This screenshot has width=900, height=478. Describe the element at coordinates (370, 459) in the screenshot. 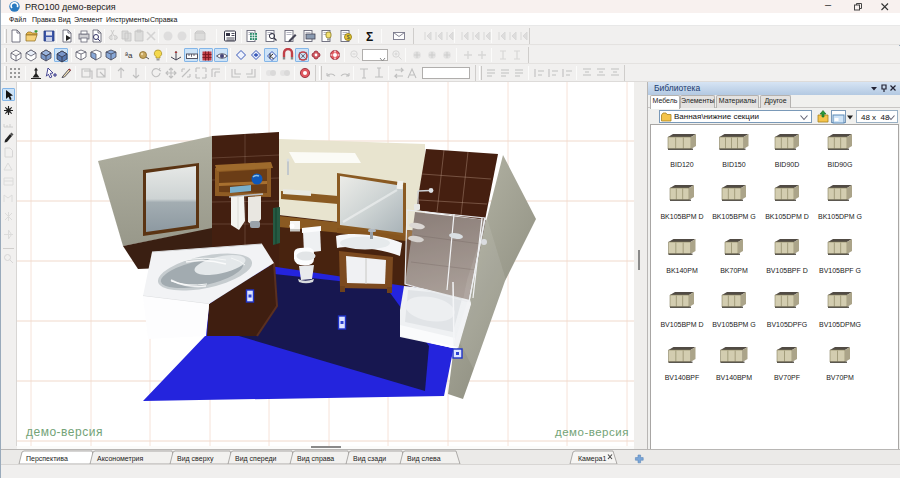

I see `svg-text: Вид сзади` at that location.